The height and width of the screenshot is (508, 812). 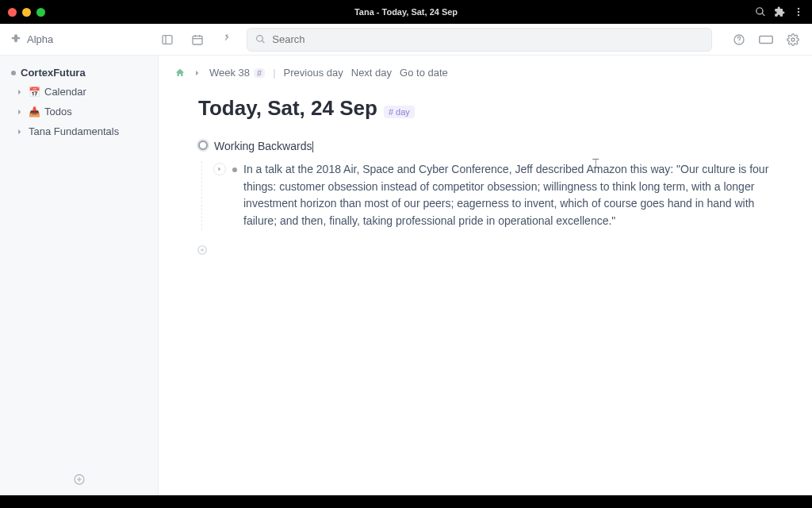 I want to click on window-titlebar: Tana - Today, Sat, 24 Sep, so click(x=406, y=12).